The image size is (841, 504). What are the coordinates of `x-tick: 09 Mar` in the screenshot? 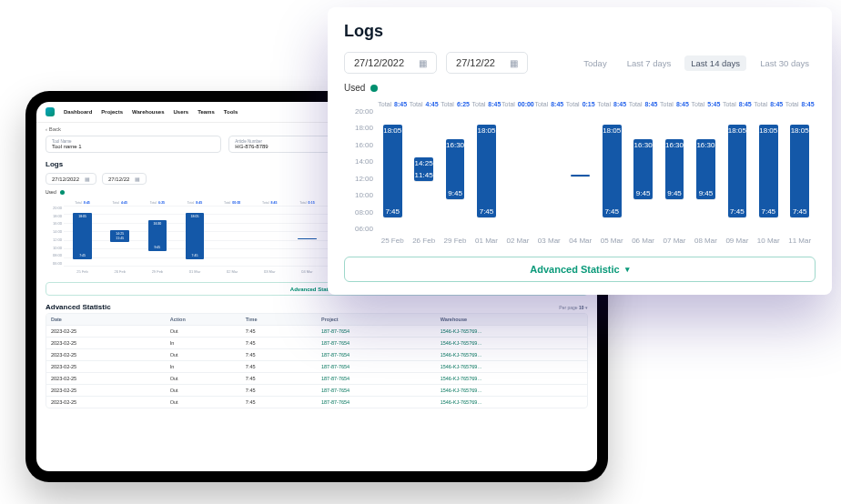 It's located at (737, 240).